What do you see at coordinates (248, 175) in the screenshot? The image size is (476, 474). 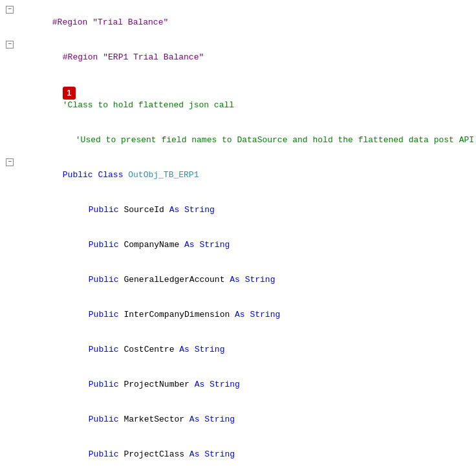 I see `class1-declaration: Public Class OutObj_TB_ERP1` at bounding box center [248, 175].